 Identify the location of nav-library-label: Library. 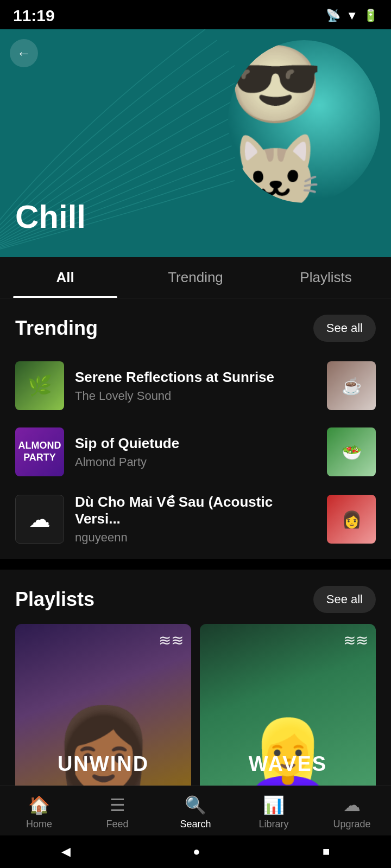
(274, 825).